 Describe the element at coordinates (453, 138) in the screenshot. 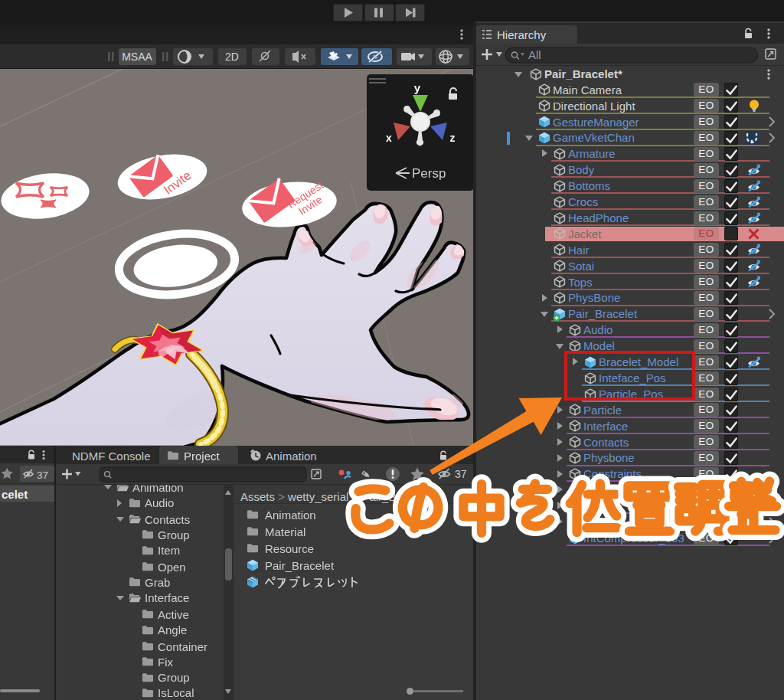

I see `svg-text: z` at that location.